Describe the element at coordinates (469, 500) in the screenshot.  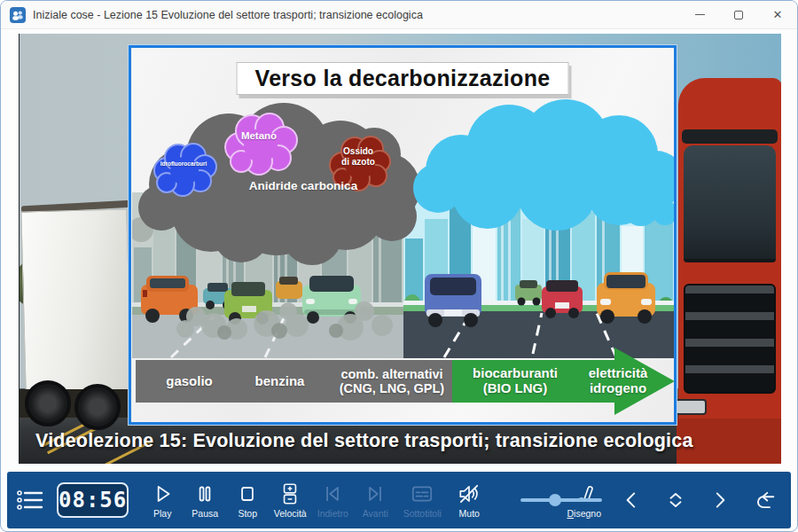
I see `mute-button: Muto` at that location.